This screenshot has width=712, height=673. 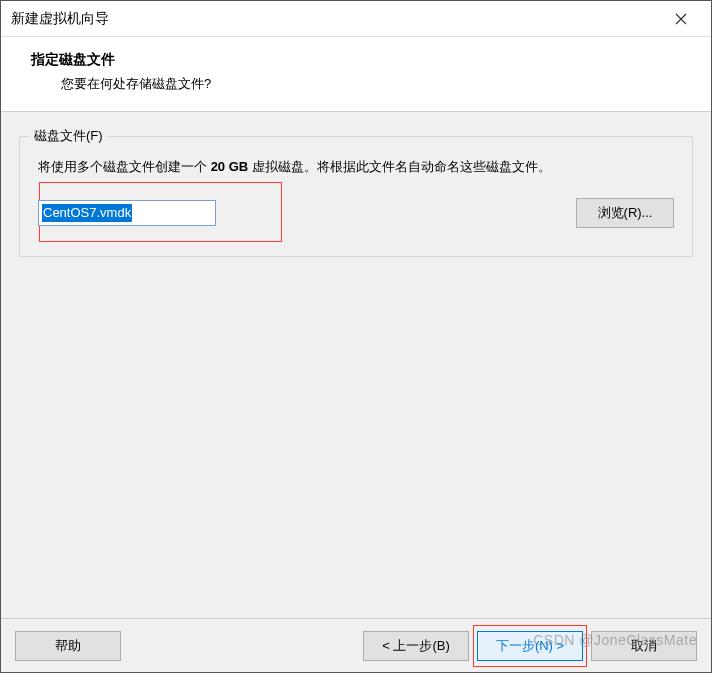 What do you see at coordinates (356, 166) in the screenshot?
I see `description-text: 将使用多个磁盘文件创建一个 20 GB 虚拟磁盘。将根据此文件名自动命名这些磁盘…` at bounding box center [356, 166].